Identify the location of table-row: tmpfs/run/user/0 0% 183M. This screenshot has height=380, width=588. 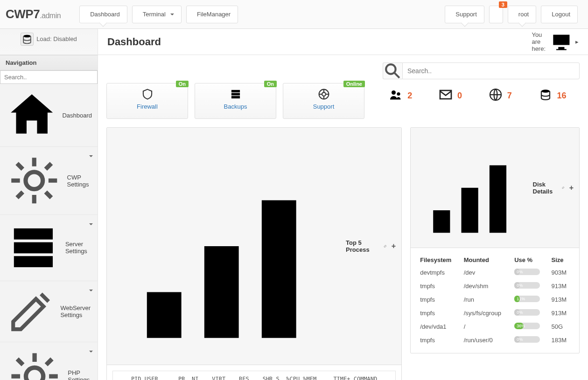
(495, 340).